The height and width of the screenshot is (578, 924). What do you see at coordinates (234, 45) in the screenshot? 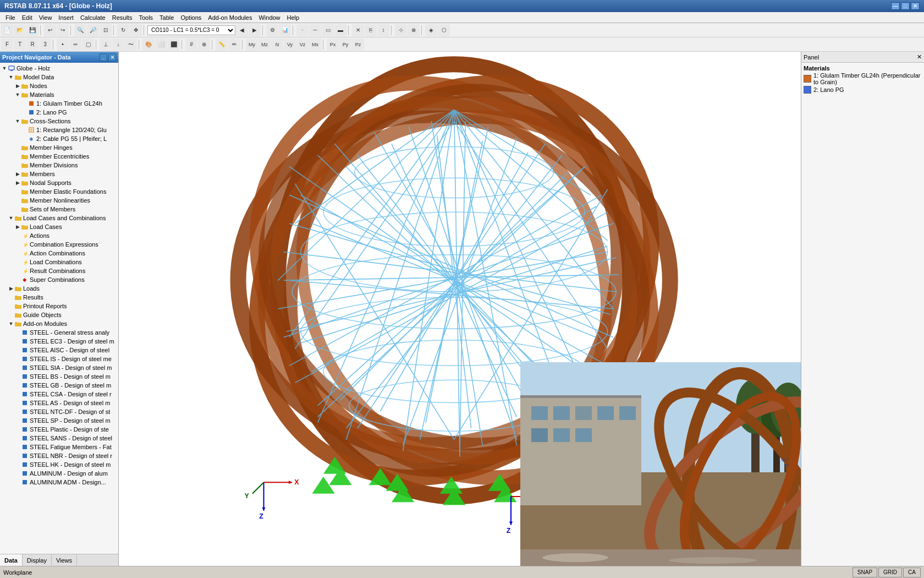
I see `annotate-button: ✏` at bounding box center [234, 45].